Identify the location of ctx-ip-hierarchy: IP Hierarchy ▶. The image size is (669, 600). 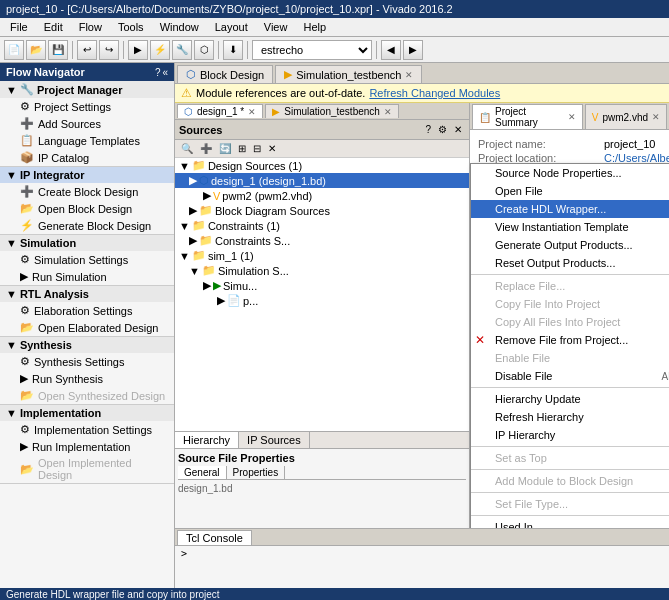
(570, 435).